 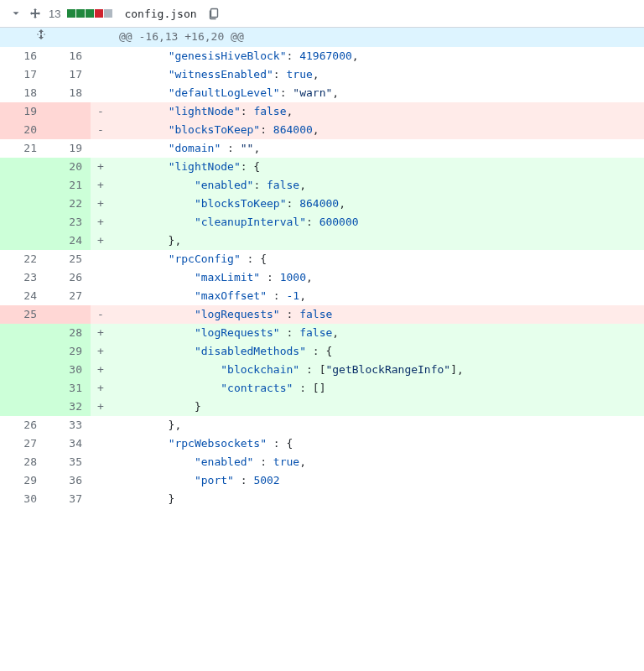 What do you see at coordinates (377, 56) in the screenshot?
I see `code-content: "genesisHiveBlock": 41967000,` at bounding box center [377, 56].